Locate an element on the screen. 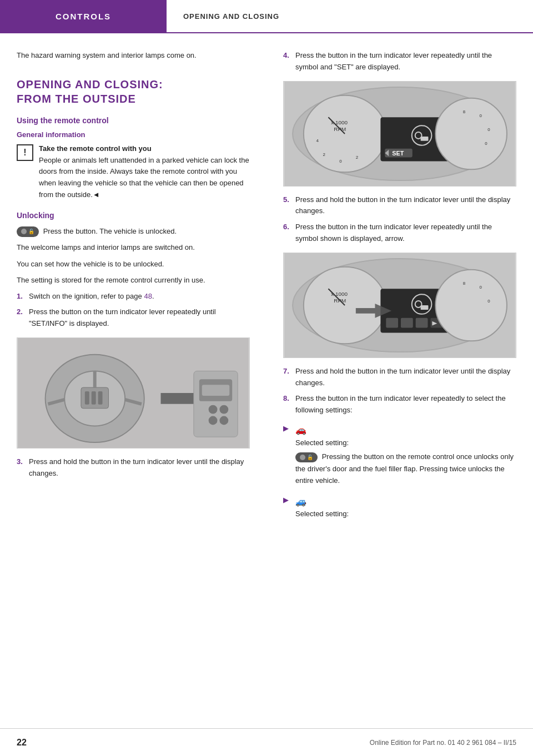 The width and height of the screenshot is (533, 756). setting1-body: 🔓 Pressing the button on the remote cont… is located at coordinates (406, 468).